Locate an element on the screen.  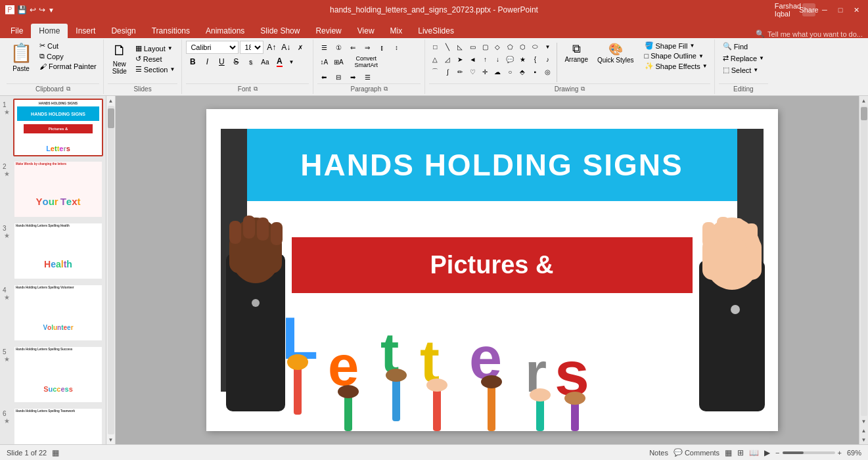
canvas-scrollbar-right: ▲ ▼ ▲ ▼ is located at coordinates (863, 270).